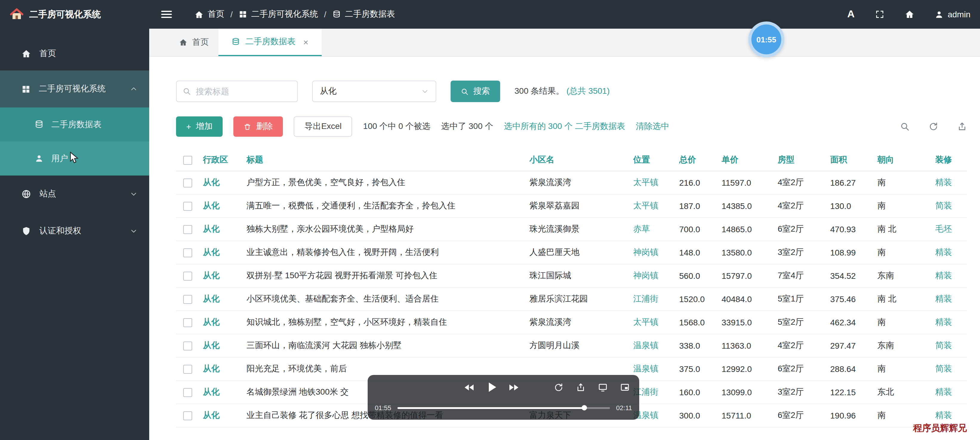 The image size is (980, 440). Describe the element at coordinates (199, 126) in the screenshot. I see `add-button: + 增加` at that location.